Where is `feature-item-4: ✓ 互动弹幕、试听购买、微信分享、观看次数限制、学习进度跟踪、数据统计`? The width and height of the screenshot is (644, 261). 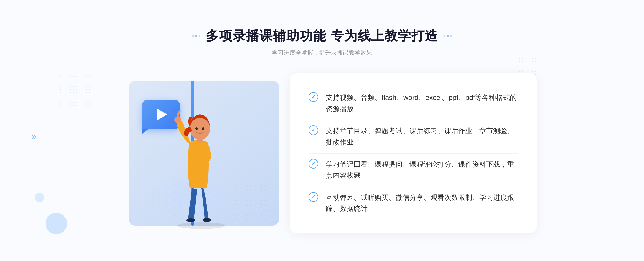 feature-item-4: ✓ 互动弹幕、试听购买、微信分享、观看次数限制、学习进度跟踪、数据统计 is located at coordinates (413, 203).